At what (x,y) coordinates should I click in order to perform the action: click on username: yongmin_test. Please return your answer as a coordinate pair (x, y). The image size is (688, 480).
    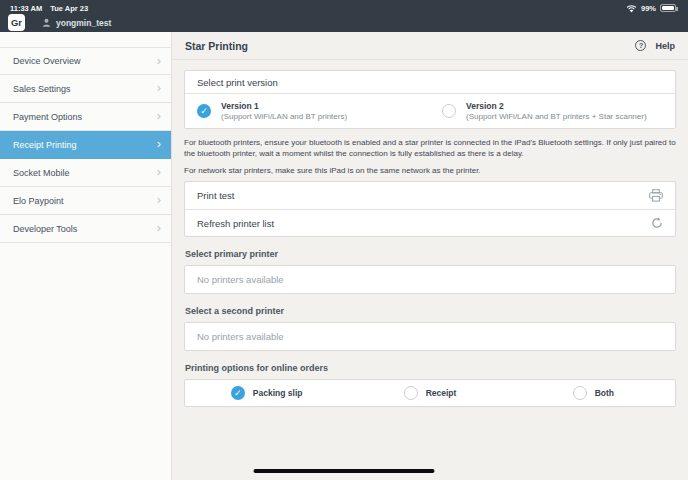
    Looking at the image, I should click on (84, 23).